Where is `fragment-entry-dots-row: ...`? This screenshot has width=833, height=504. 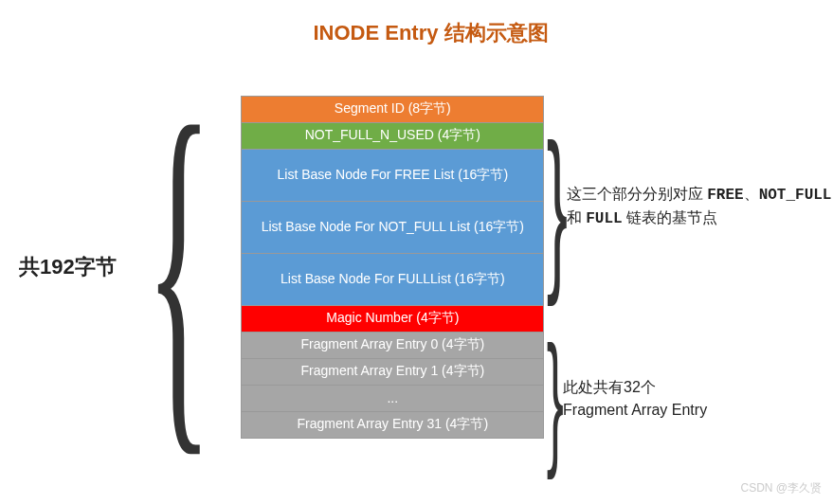
fragment-entry-dots-row: ... is located at coordinates (392, 399).